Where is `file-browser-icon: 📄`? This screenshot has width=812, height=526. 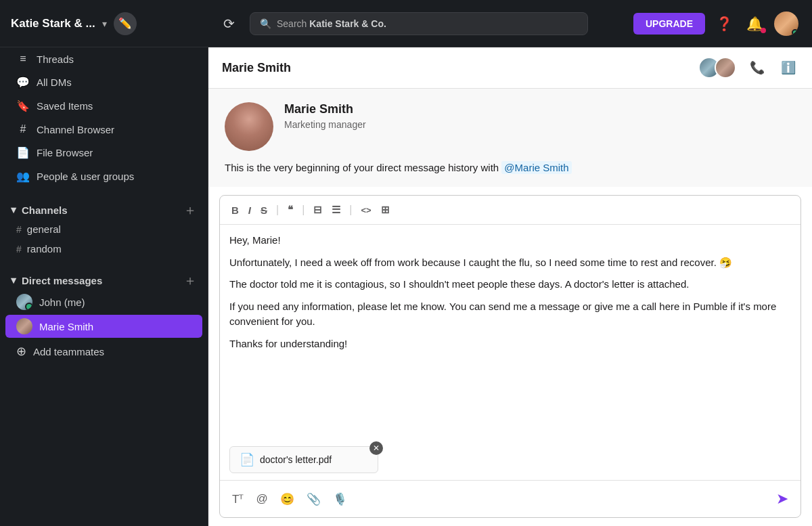 file-browser-icon: 📄 is located at coordinates (23, 153).